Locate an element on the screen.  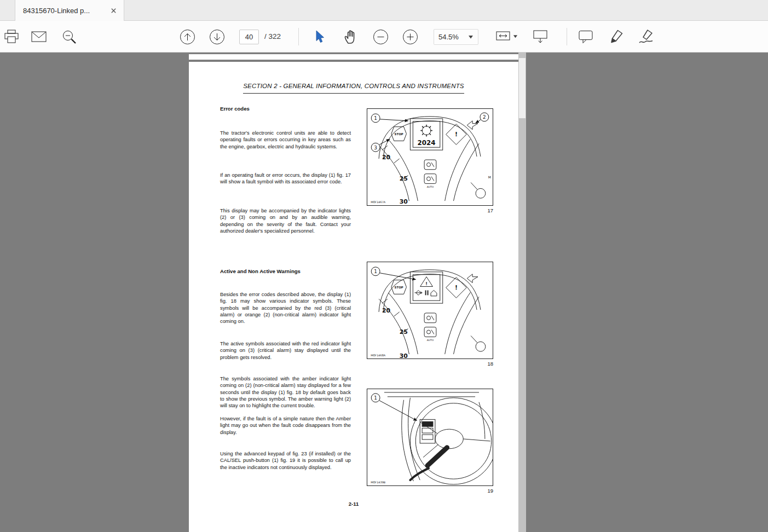
highlight-button is located at coordinates (616, 37).